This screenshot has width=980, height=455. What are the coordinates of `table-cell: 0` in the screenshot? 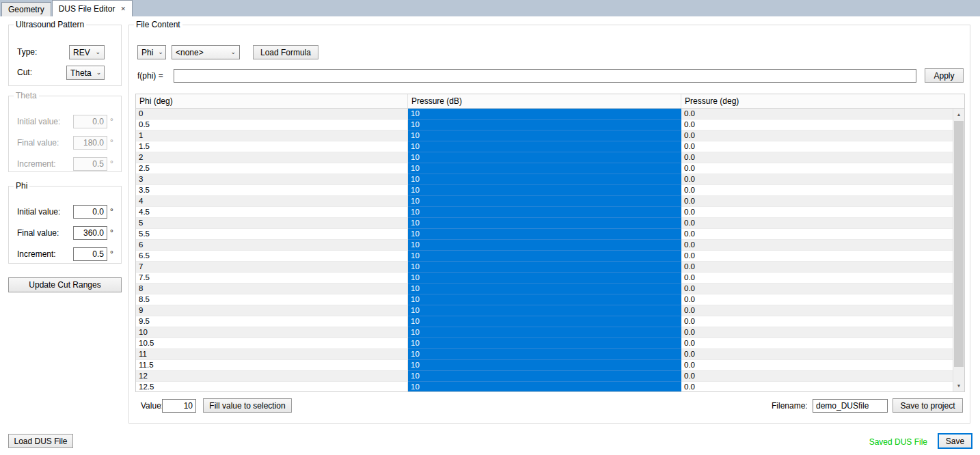 It's located at (272, 114).